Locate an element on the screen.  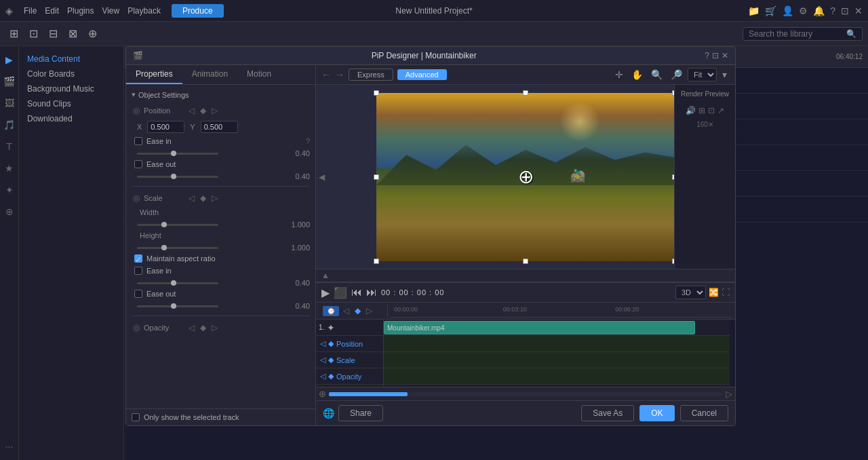
modal-close-button: ✕ is located at coordinates (725, 56).